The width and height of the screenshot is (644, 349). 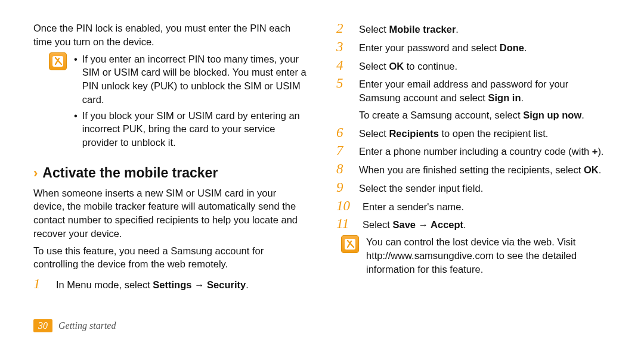 I want to click on step-5-subtext: To create a Samsung account, select Sign…, so click(x=485, y=116).